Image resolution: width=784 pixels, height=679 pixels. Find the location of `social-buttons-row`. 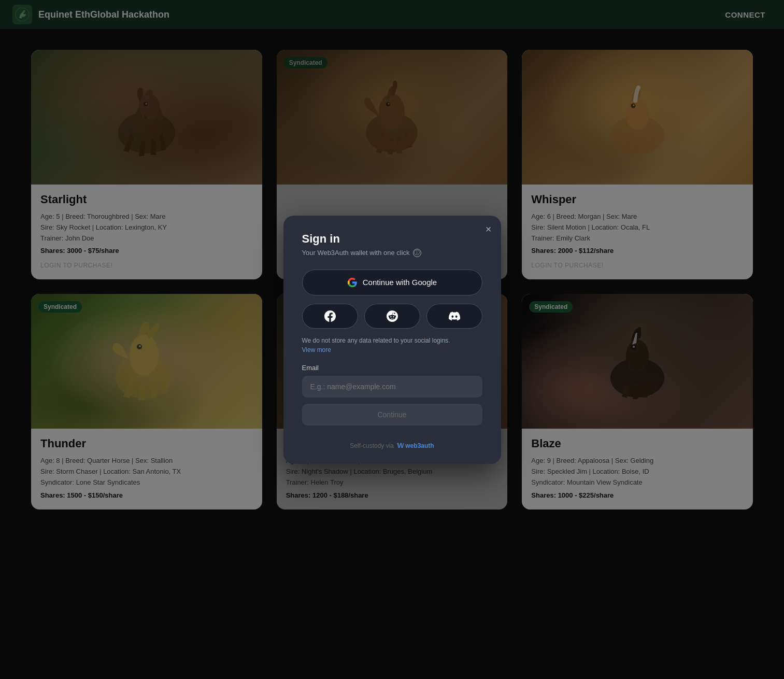

social-buttons-row is located at coordinates (392, 316).